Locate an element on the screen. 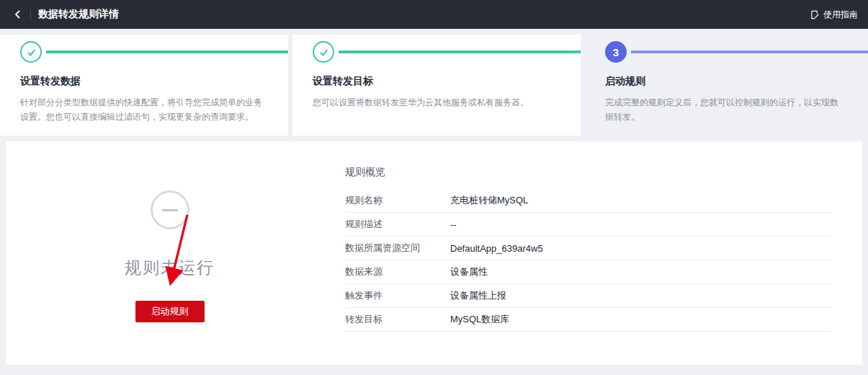 The width and height of the screenshot is (868, 375). step-2-progress-line is located at coordinates (460, 52).